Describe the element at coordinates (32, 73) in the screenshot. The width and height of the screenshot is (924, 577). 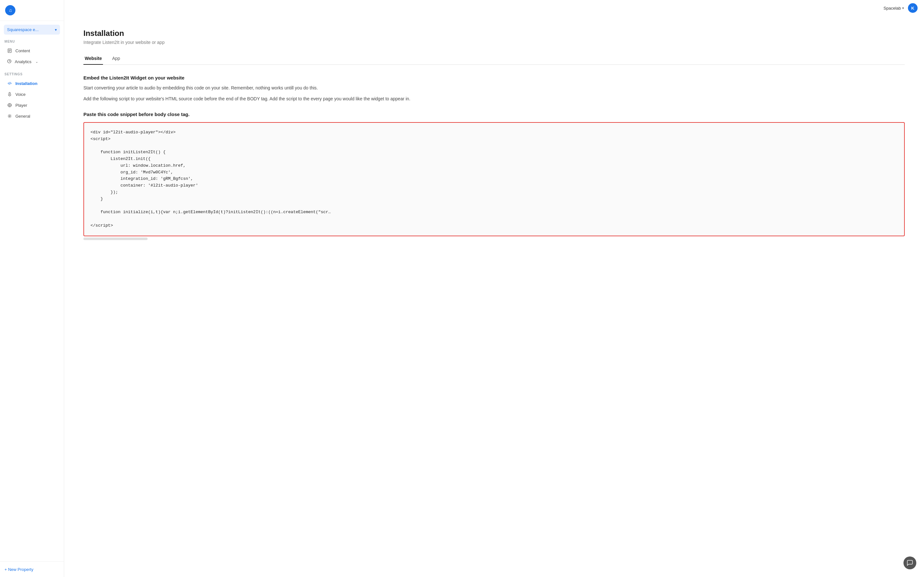
I see `settings-section-label: SETTINGS` at that location.